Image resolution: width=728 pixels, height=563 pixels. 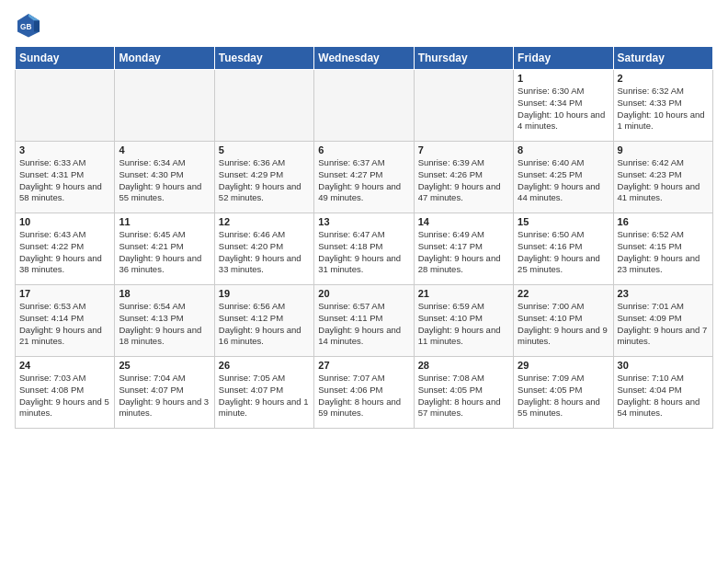 What do you see at coordinates (663, 321) in the screenshot?
I see `day-cell-23: 23Sunrise: 7:01 AMSunset: 4:09 PMDayligh…` at bounding box center [663, 321].